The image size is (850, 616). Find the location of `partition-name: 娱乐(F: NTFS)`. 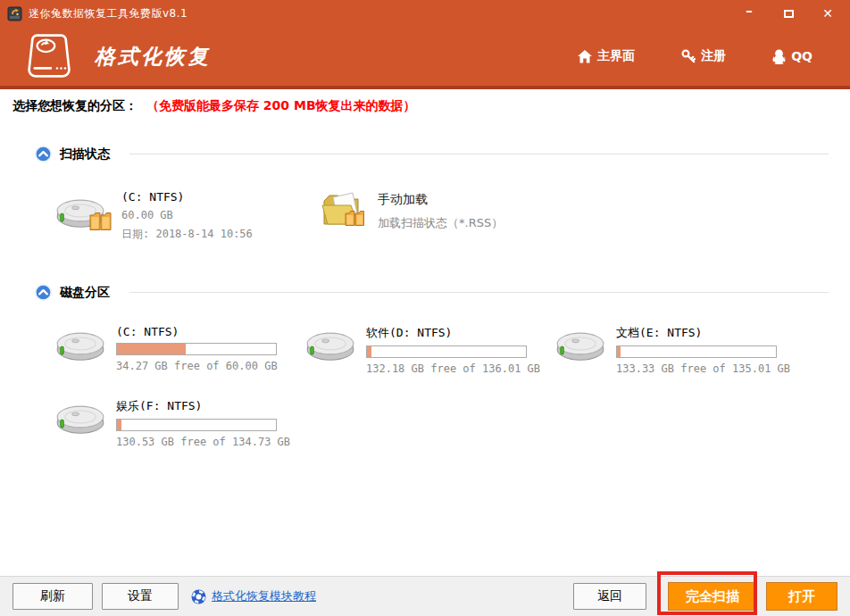

partition-name: 娱乐(F: NTFS) is located at coordinates (204, 406).